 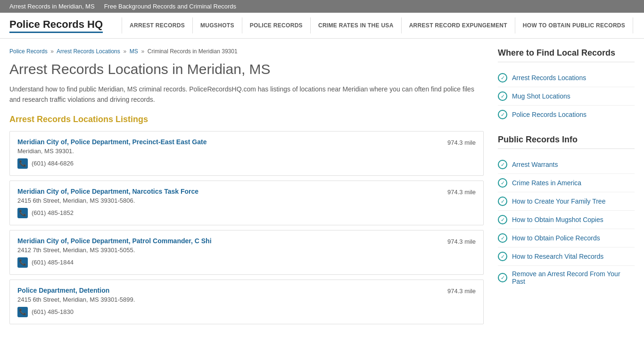 What do you see at coordinates (503, 183) in the screenshot?
I see `check-icon-5: ✓` at bounding box center [503, 183].